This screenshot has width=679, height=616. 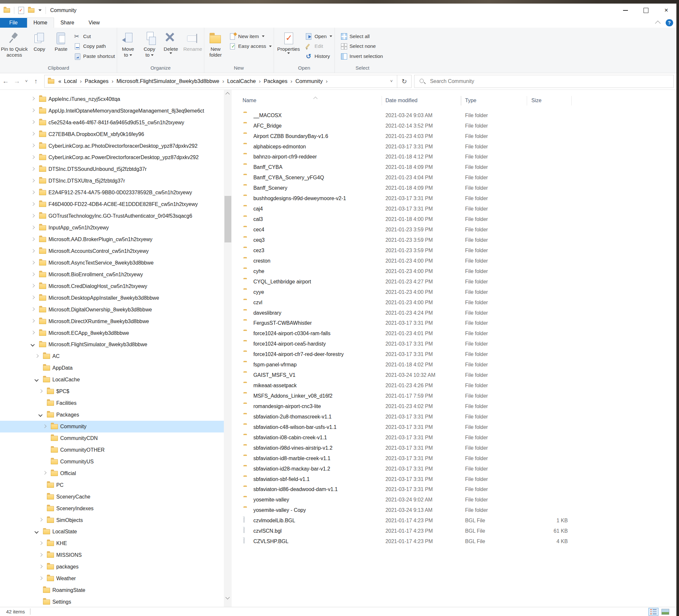 What do you see at coordinates (112, 99) in the screenshot?
I see `tree-item: AppleInc.iTunes_nzyj5cx40ttqa` at bounding box center [112, 99].